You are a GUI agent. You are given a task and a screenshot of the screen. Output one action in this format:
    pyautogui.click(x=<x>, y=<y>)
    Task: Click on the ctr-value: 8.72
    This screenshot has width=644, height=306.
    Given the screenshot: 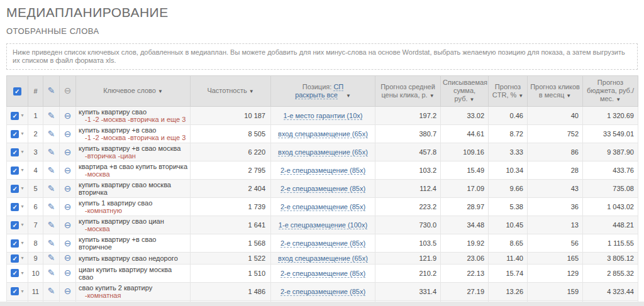 What is the action you would take?
    pyautogui.click(x=508, y=134)
    